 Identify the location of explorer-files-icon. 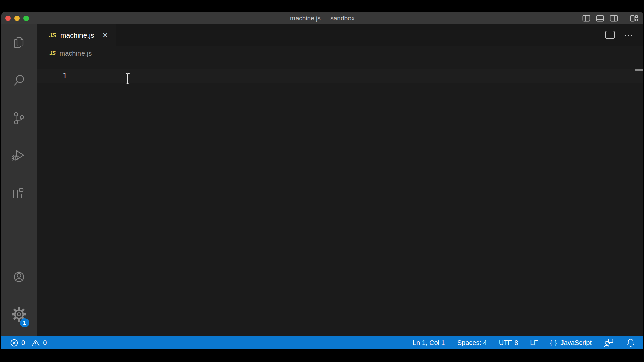
(19, 43).